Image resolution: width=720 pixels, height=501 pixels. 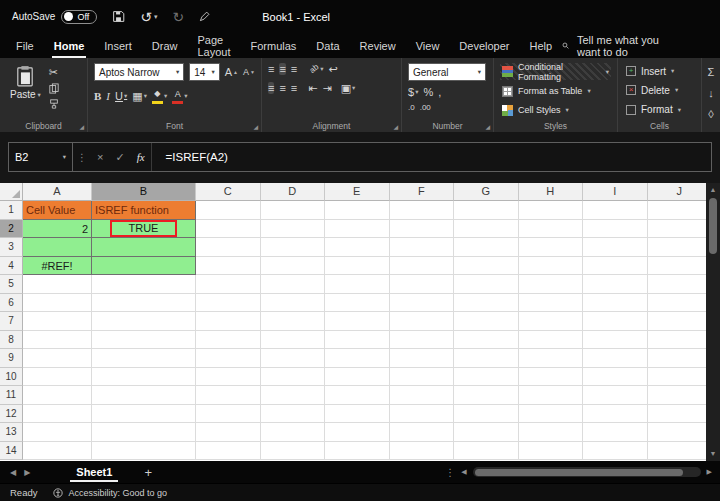 What do you see at coordinates (422, 248) in the screenshot?
I see `cell-F3` at bounding box center [422, 248].